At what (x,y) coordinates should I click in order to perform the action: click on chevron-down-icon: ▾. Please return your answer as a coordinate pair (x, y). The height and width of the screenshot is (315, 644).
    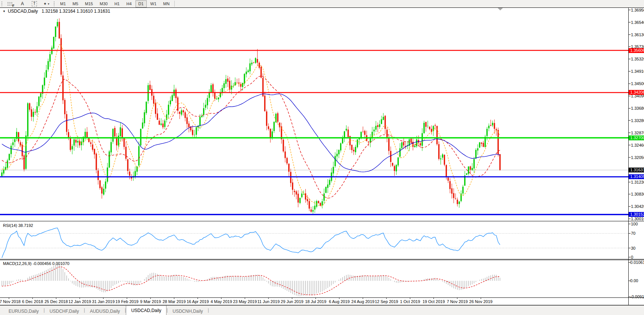
    Looking at the image, I should click on (49, 4).